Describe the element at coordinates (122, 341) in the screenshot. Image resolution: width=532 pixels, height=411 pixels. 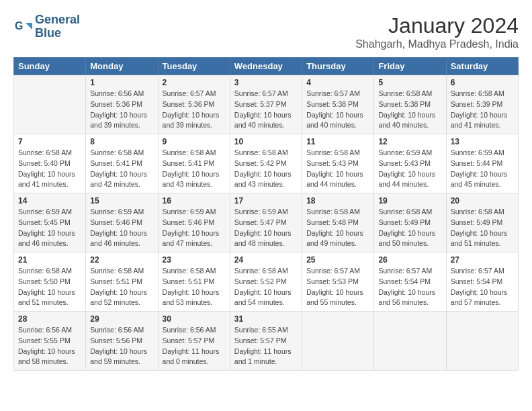
I see `calendar-cell: 29Sunrise: 6:56 AM Sunset: 5:56 PM Dayli…` at that location.